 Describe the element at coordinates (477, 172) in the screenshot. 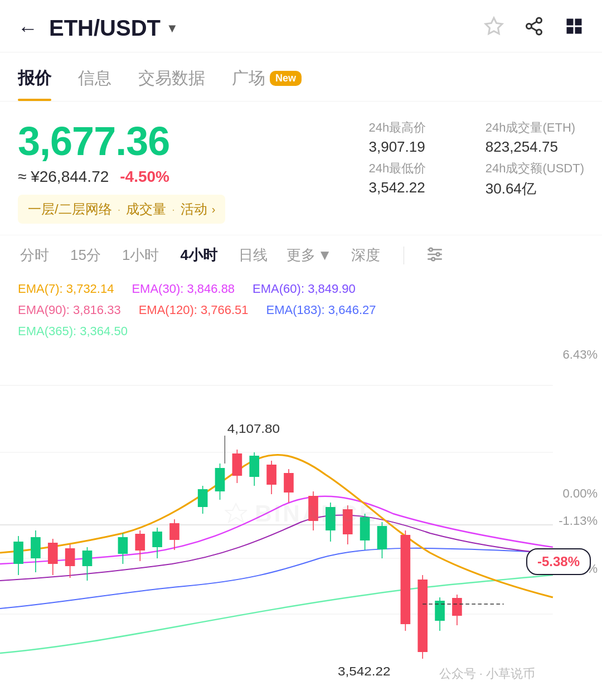

I see `price-stats: 24h最高价 3,907.19 24h成交量(ETH) 823,254.75 2…` at that location.